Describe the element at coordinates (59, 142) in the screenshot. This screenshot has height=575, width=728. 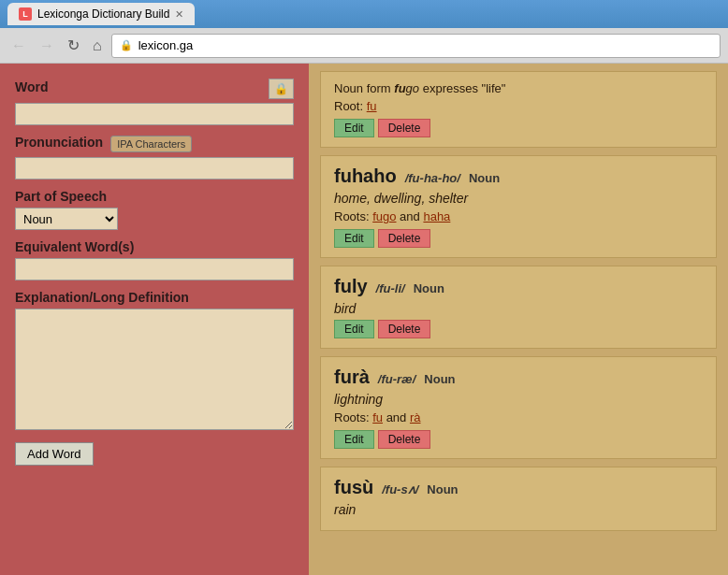
I see `pronunciation-label: Pronunciation` at that location.